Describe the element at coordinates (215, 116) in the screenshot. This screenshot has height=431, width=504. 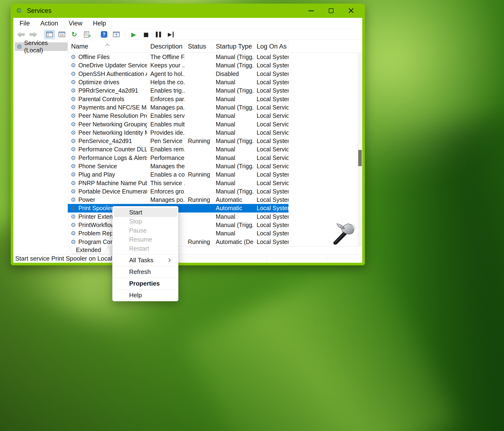
I see `table-row: ⚙Peer Name Resolution Proto...Enables se…` at that location.